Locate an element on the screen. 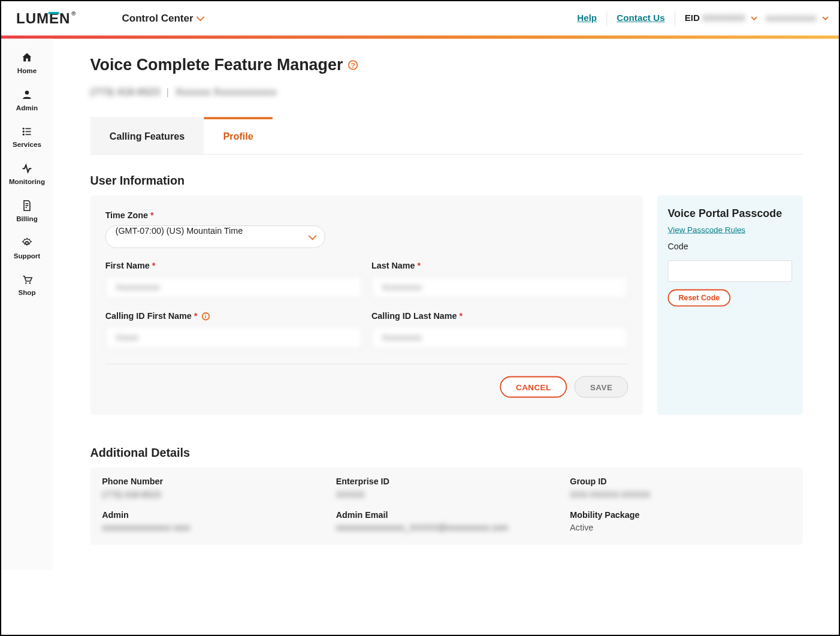 The height and width of the screenshot is (636, 840). lumen-logo: LUMEN® is located at coordinates (46, 19).